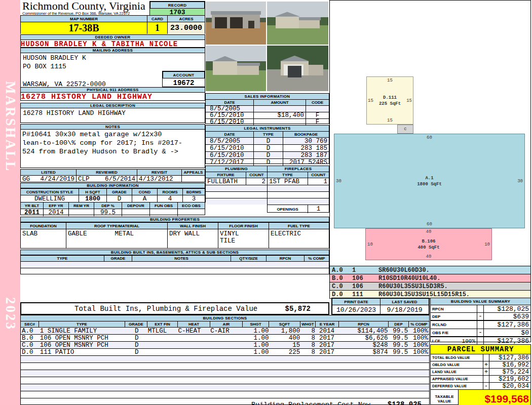 This screenshot has width=532, height=405. Describe the element at coordinates (230, 148) in the screenshot. I see `li-row-date: 6/15/2010` at that location.